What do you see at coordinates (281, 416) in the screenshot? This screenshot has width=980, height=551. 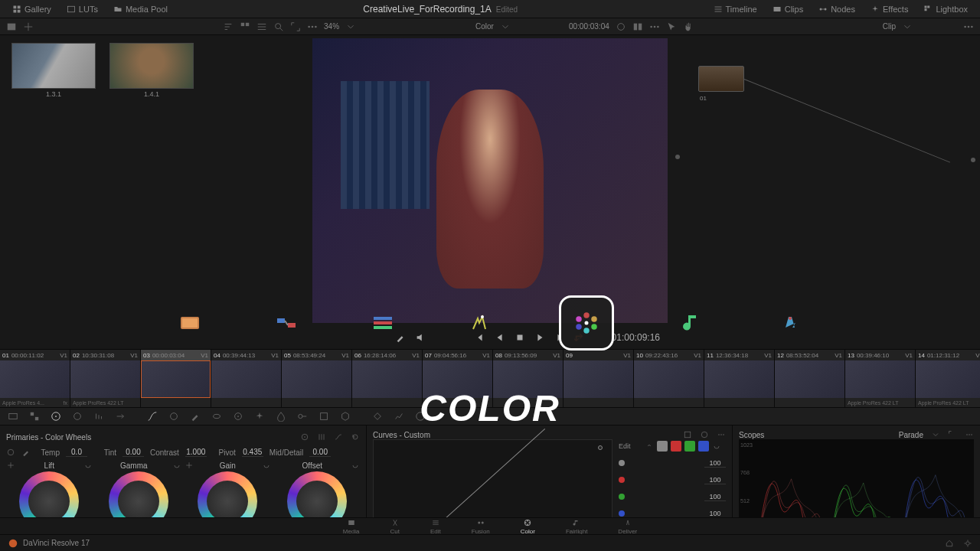 I see `blur-icon` at bounding box center [281, 416].